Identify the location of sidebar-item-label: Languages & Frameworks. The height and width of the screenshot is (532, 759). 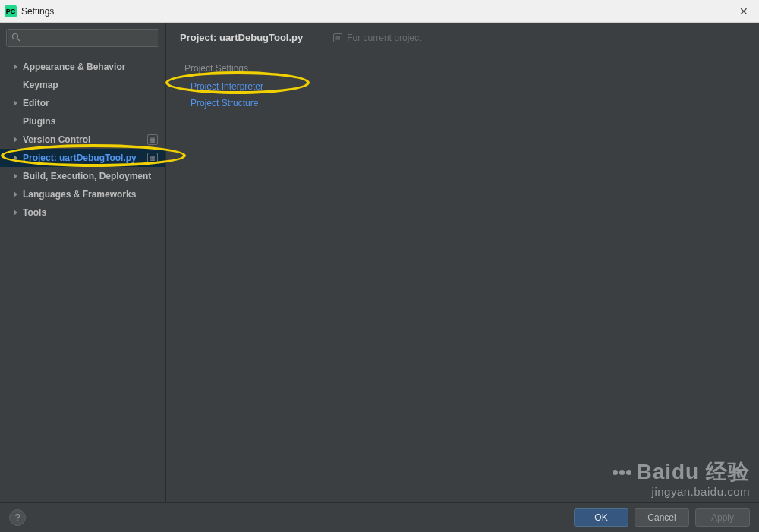
(90, 194).